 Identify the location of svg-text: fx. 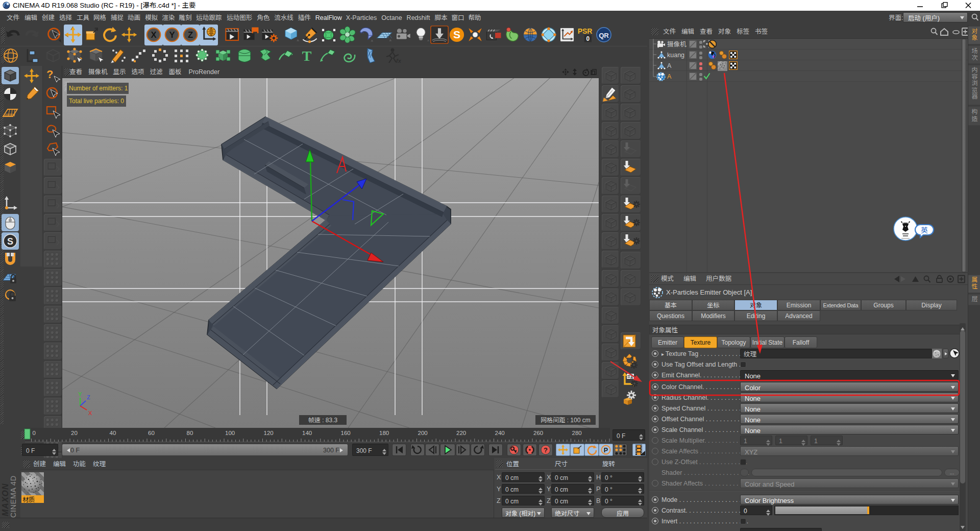
(399, 61).